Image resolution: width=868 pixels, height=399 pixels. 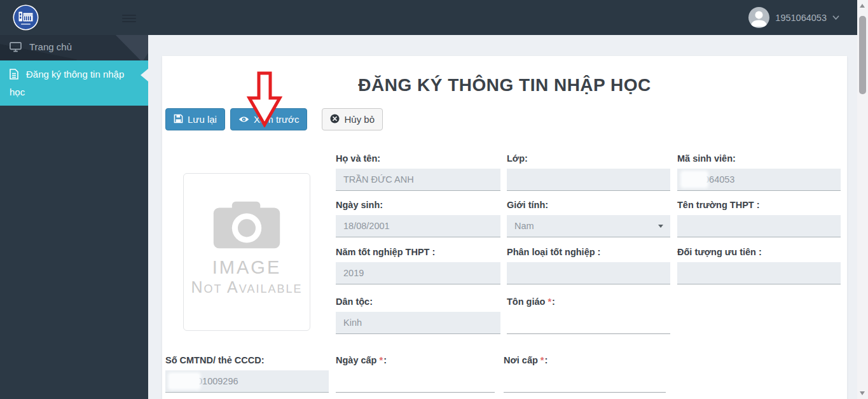 What do you see at coordinates (247, 225) in the screenshot?
I see `camera-icon` at bounding box center [247, 225].